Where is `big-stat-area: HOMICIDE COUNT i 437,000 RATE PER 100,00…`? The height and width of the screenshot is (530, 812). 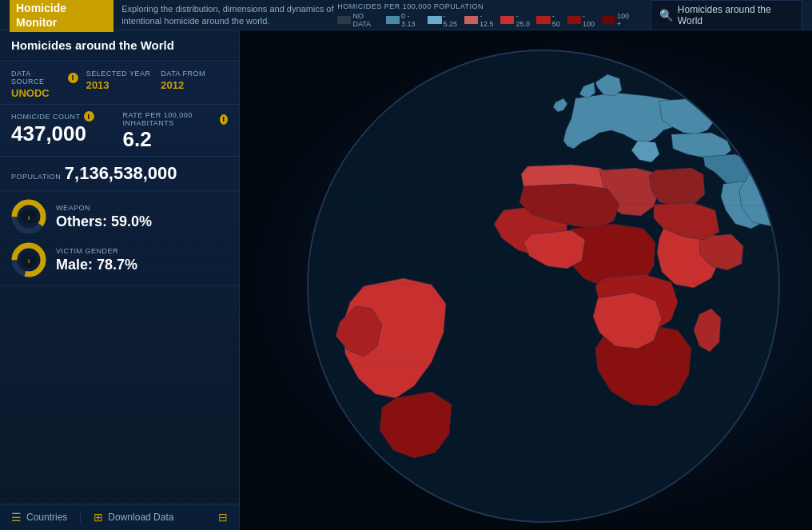 big-stat-area: HOMICIDE COUNT i 437,000 RATE PER 100,00… is located at coordinates (120, 131).